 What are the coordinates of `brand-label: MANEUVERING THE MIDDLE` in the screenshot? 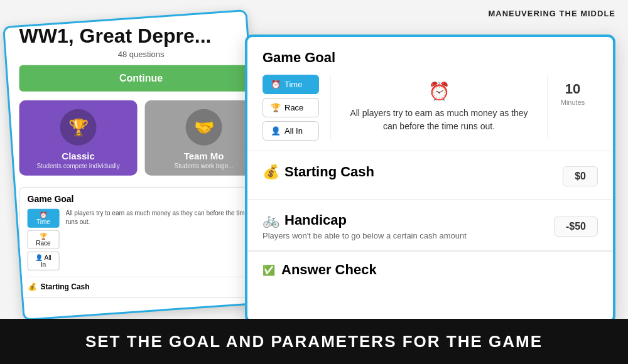 It's located at (551, 14).